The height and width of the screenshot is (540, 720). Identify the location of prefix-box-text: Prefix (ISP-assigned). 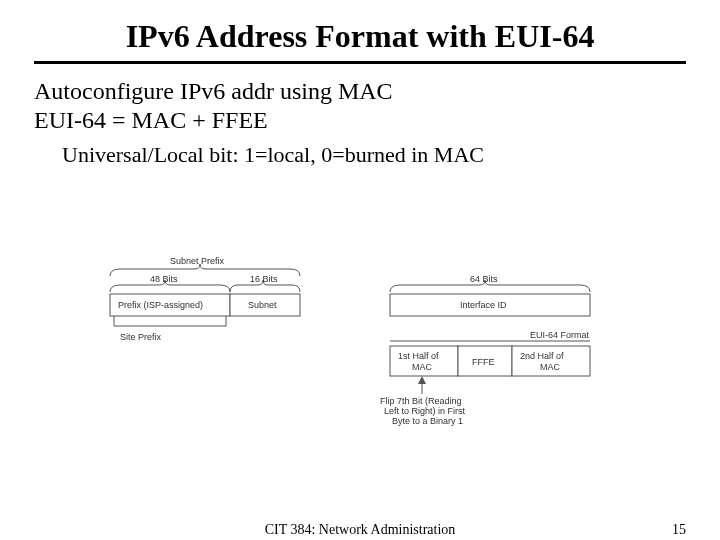
(160, 305).